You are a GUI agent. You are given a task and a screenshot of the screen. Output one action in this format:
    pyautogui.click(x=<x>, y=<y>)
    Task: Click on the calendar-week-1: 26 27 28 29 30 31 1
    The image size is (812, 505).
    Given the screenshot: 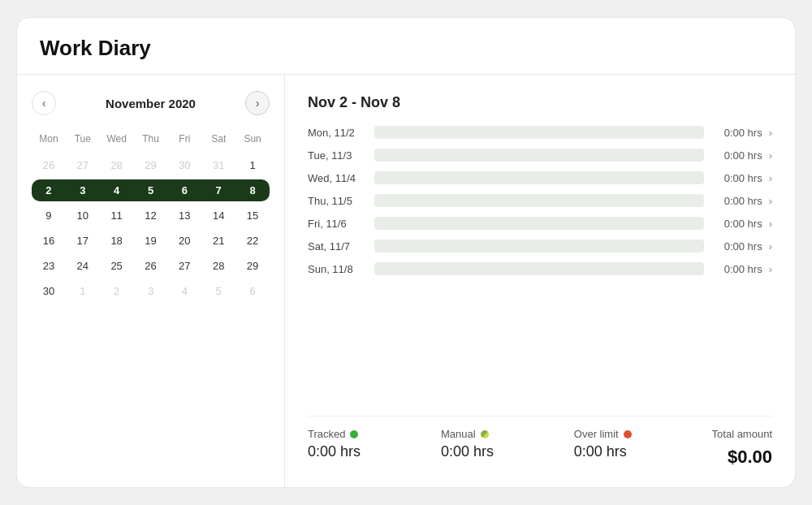 What is the action you would take?
    pyautogui.click(x=151, y=166)
    